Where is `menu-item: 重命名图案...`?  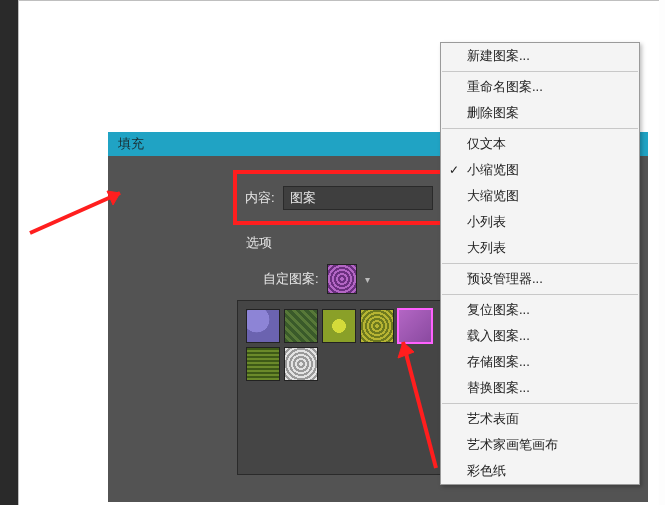
menu-item: 重命名图案... is located at coordinates (540, 87).